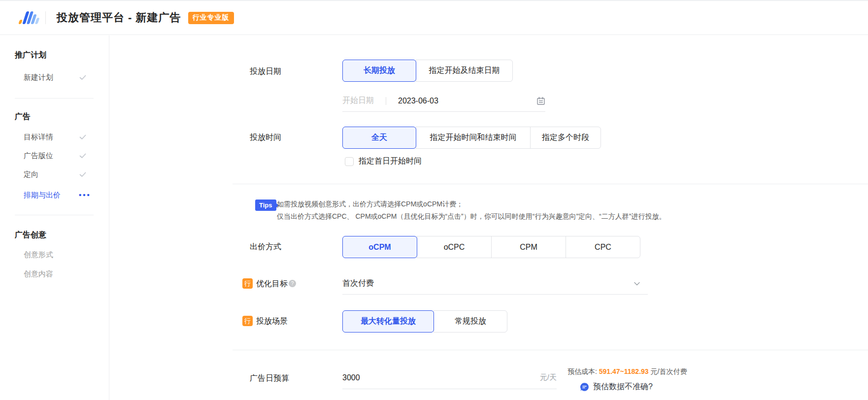 This screenshot has width=868, height=400. What do you see at coordinates (541, 101) in the screenshot?
I see `calendar-icon` at bounding box center [541, 101].